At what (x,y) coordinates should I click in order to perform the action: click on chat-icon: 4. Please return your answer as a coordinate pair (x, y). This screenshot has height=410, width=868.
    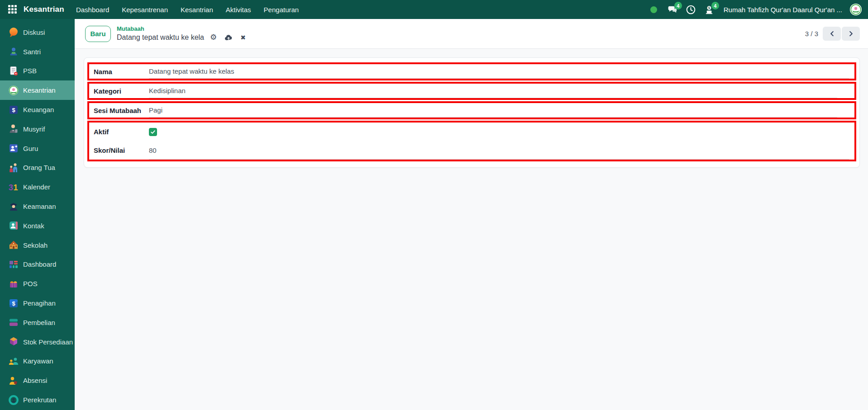
    Looking at the image, I should click on (672, 9).